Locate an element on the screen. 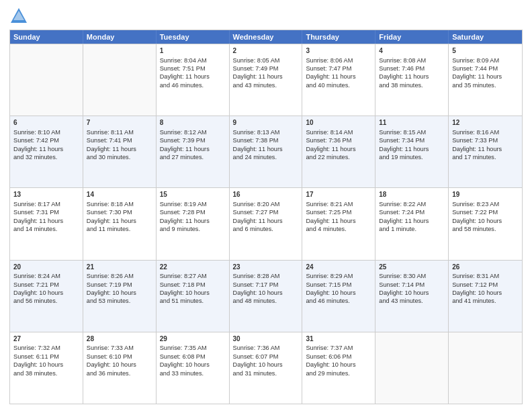 This screenshot has height=411, width=532. day-cell-29: 29Sunrise: 7:35 AMSunset: 6:08 PMDayligh… is located at coordinates (193, 368).